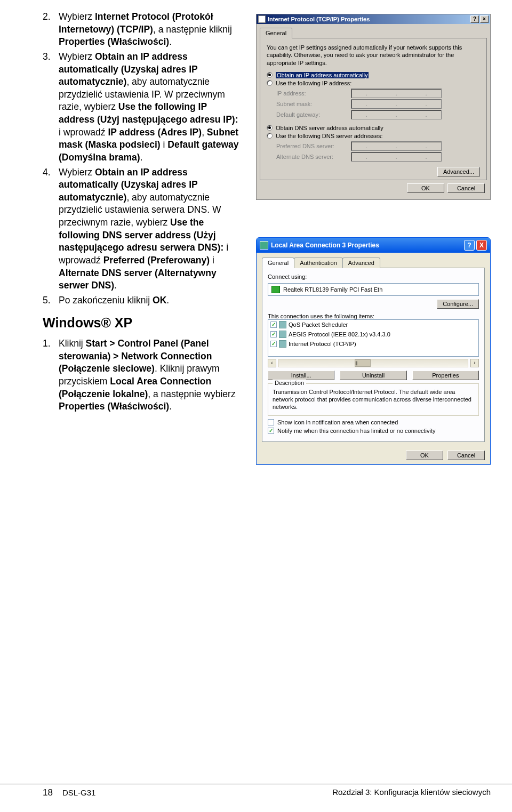 The image size is (512, 812). I want to click on description-legend: Description, so click(289, 383).